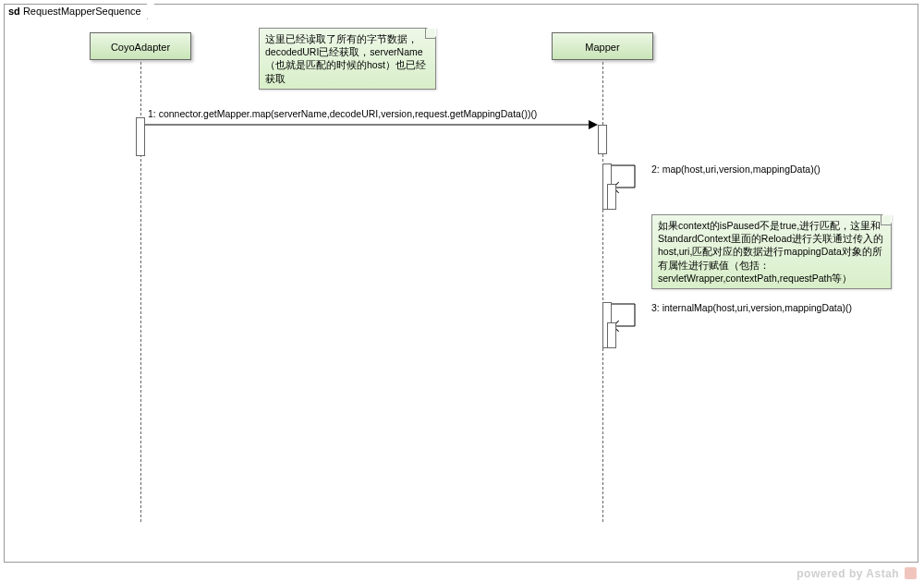 This screenshot has height=582, width=924. What do you see at coordinates (140, 46) in the screenshot?
I see `participant-coyoadapter: CoyoAdapter` at bounding box center [140, 46].